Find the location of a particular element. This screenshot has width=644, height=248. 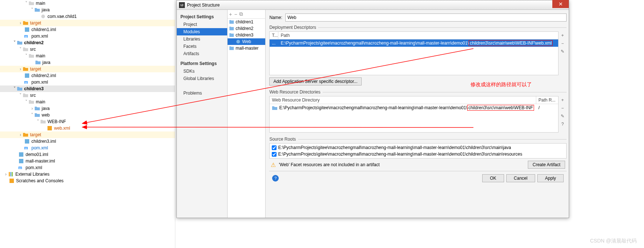

tree-row: children3.iml is located at coordinates (88, 141).